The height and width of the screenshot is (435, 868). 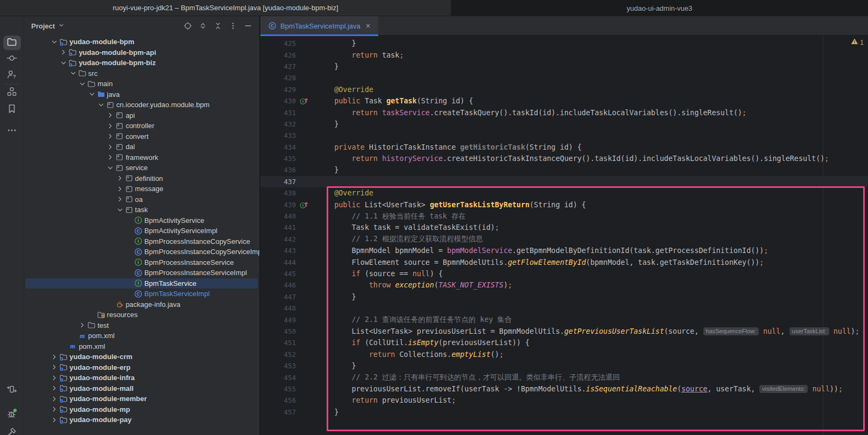 I want to click on tree-item-bpmactivityserviceimpl: CBpmActivityServiceImpl, so click(x=142, y=231).